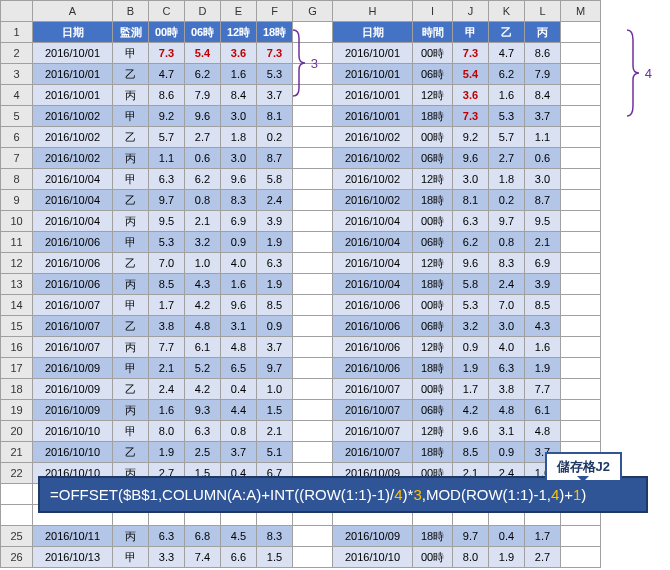  I want to click on cell: 2016/10/07, so click(73, 326).